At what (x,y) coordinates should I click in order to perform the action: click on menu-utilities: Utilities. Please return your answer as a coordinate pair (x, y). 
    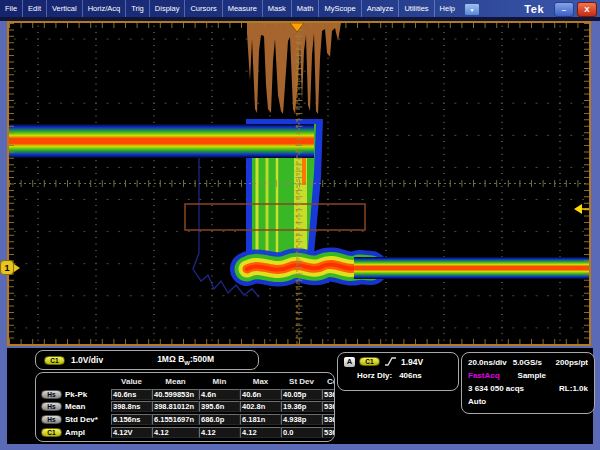
    Looking at the image, I should click on (416, 8).